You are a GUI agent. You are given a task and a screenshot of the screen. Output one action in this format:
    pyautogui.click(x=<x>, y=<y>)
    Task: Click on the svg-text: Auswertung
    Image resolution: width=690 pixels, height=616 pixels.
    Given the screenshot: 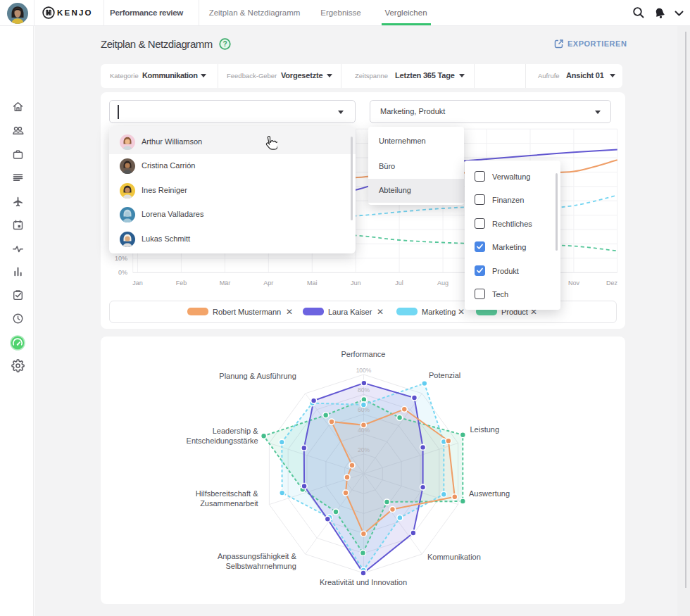 What is the action you would take?
    pyautogui.click(x=489, y=494)
    